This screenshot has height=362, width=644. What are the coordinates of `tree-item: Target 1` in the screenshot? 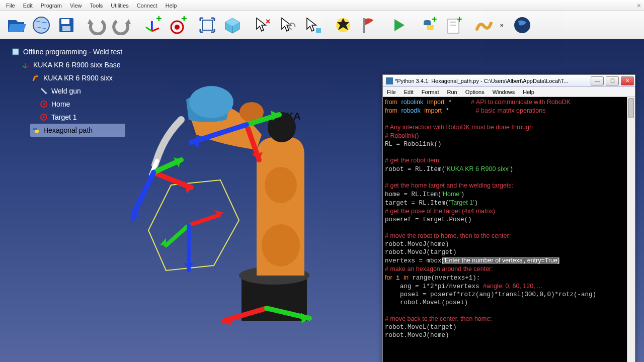 It's located at (82, 117).